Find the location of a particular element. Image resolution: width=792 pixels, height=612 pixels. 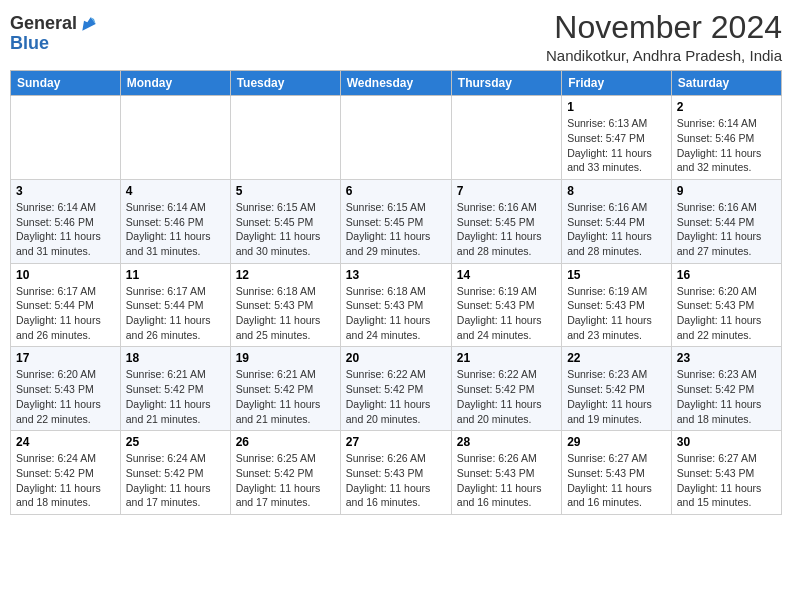

weekday-header: Saturday is located at coordinates (726, 84).